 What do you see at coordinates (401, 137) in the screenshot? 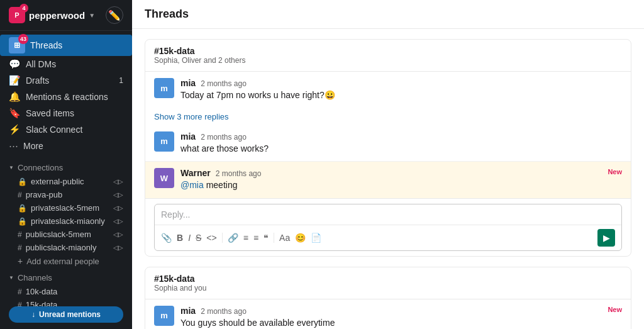
I see `msg-header-2: mia 2 months ago` at bounding box center [401, 137].